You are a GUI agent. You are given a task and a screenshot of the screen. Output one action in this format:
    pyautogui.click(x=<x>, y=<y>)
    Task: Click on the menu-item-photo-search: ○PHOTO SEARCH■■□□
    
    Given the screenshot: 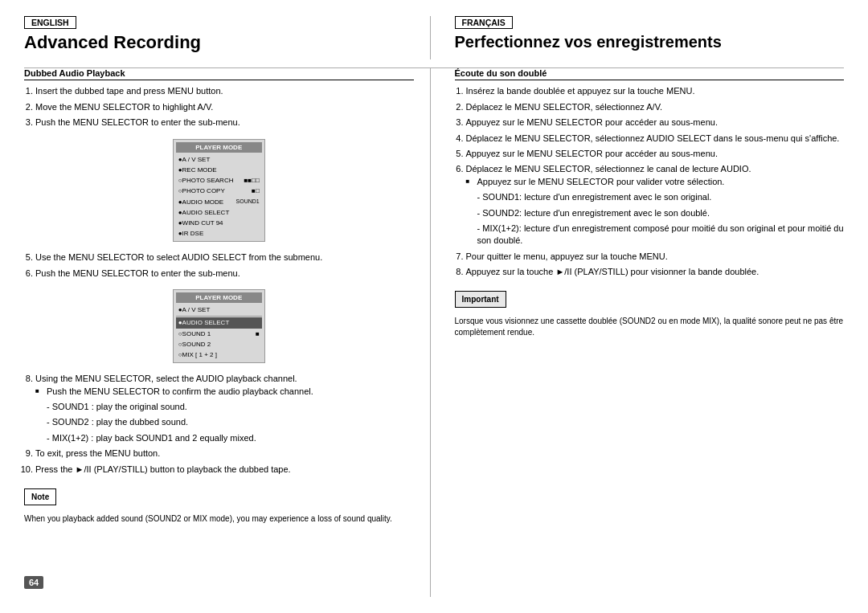 What is the action you would take?
    pyautogui.click(x=219, y=180)
    